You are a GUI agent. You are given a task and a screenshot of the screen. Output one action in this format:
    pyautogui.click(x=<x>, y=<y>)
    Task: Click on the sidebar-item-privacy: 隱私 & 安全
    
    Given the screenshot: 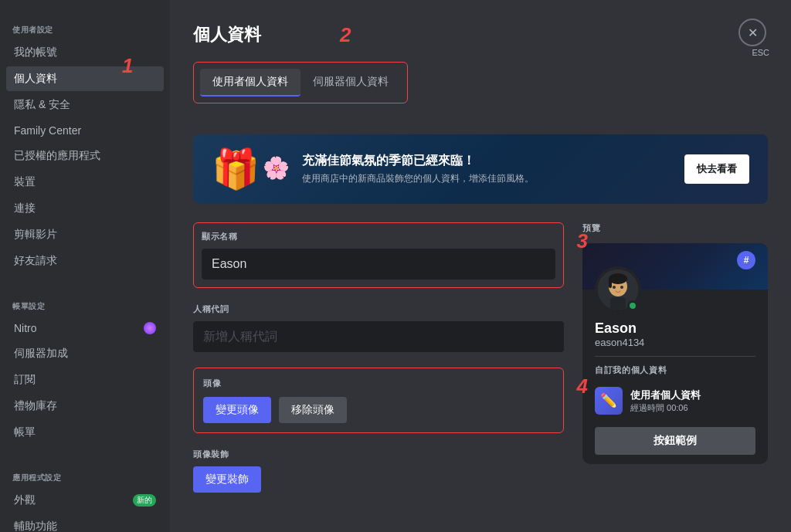 What is the action you would take?
    pyautogui.click(x=85, y=105)
    